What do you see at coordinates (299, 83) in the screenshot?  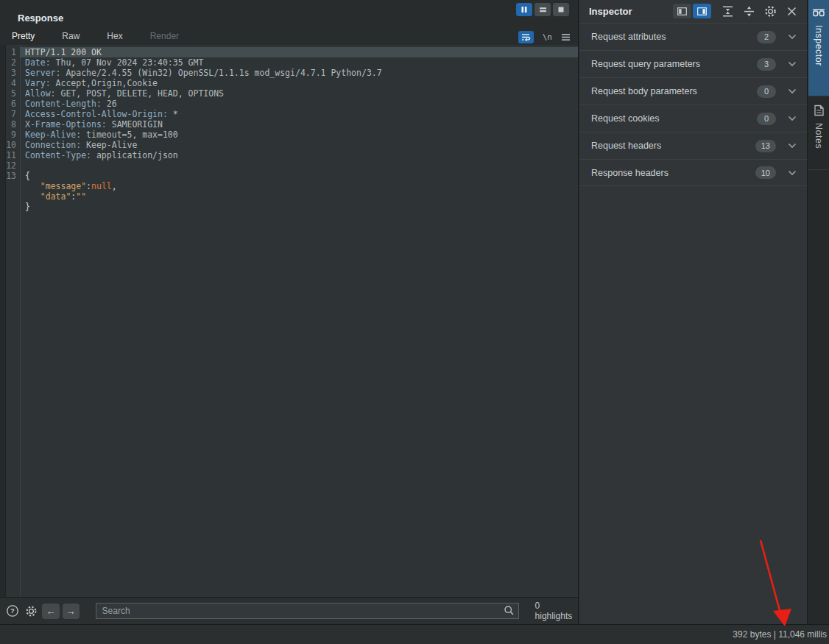 I see `line-content: Vary: Accept,Origin,Cookie` at bounding box center [299, 83].